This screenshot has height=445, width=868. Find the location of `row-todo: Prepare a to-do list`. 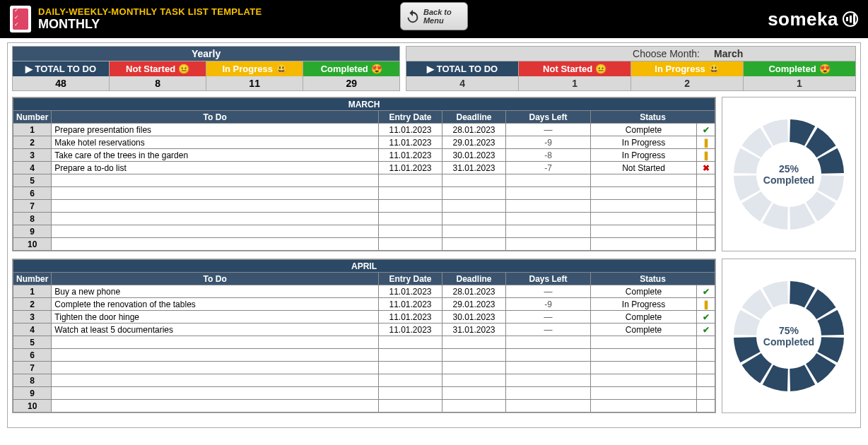

row-todo: Prepare a to-do list is located at coordinates (215, 168).